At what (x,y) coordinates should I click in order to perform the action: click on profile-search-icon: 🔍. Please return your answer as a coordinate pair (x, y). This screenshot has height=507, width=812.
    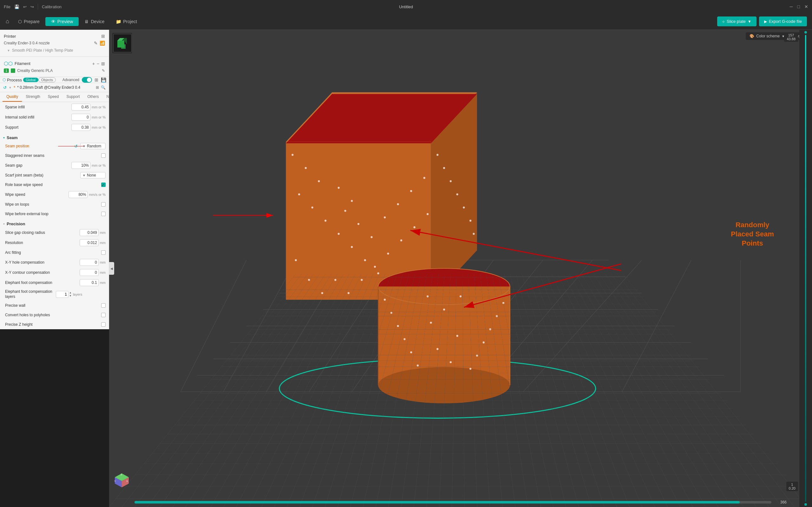
    Looking at the image, I should click on (103, 87).